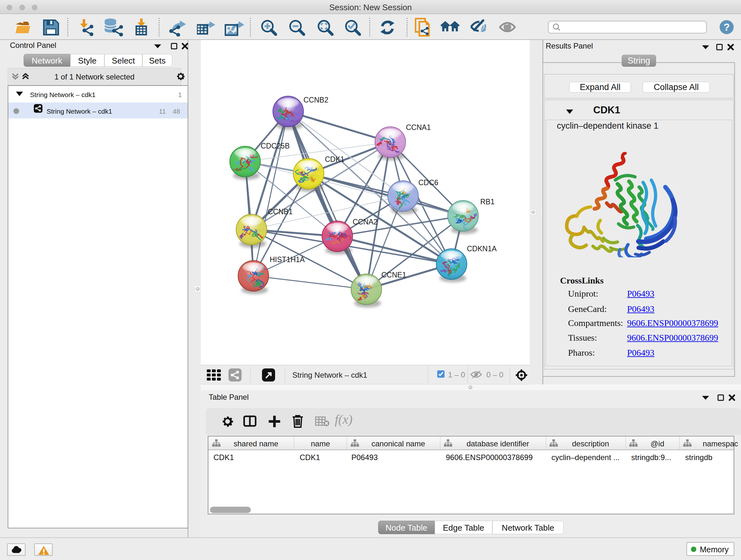 The image size is (741, 560). What do you see at coordinates (287, 259) in the screenshot?
I see `svg-text: HIST1H1A` at bounding box center [287, 259].